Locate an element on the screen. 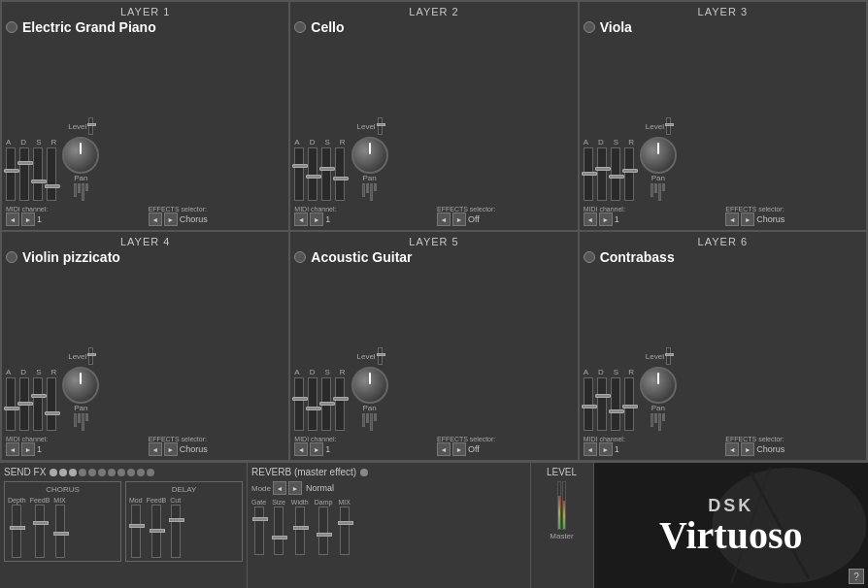 Image resolution: width=868 pixels, height=588 pixels. reverb-damp-slider is located at coordinates (323, 531).